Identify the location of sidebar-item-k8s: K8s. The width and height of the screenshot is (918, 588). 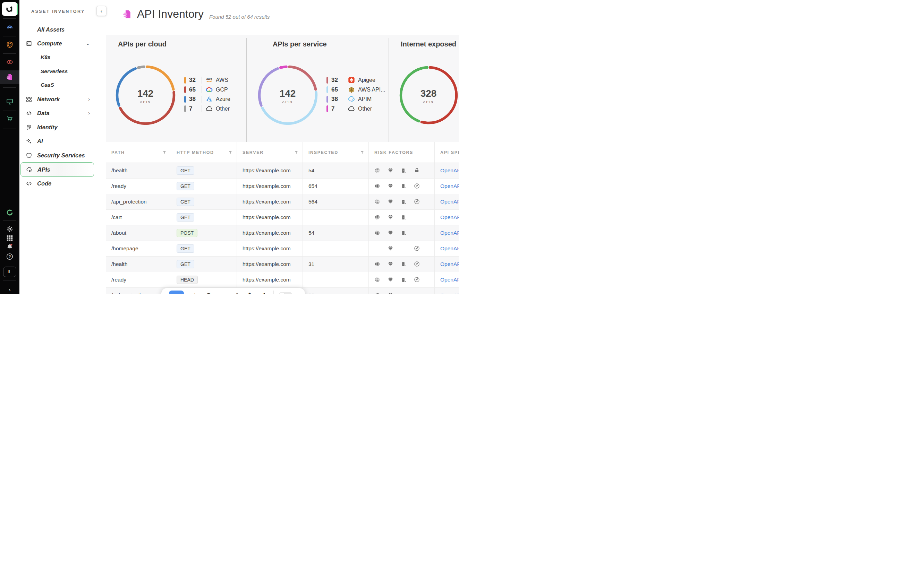
(57, 57).